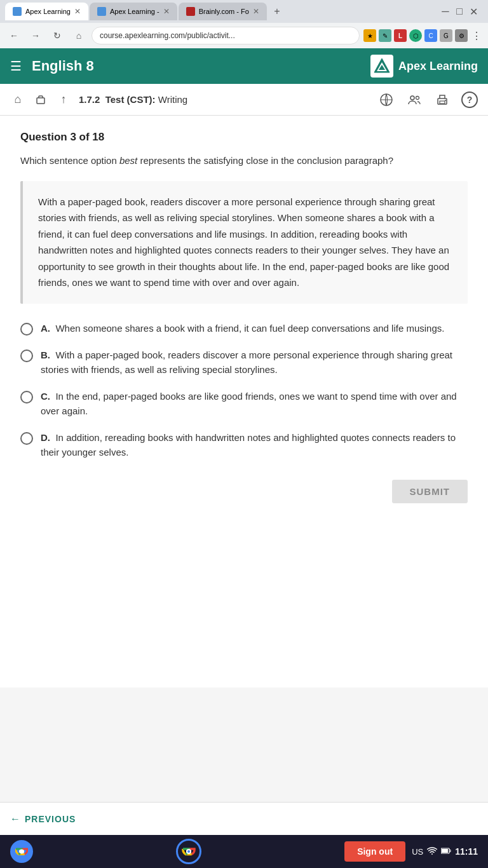 The image size is (488, 868). I want to click on option-a-text: When someone shares a book with a friend…, so click(250, 328).